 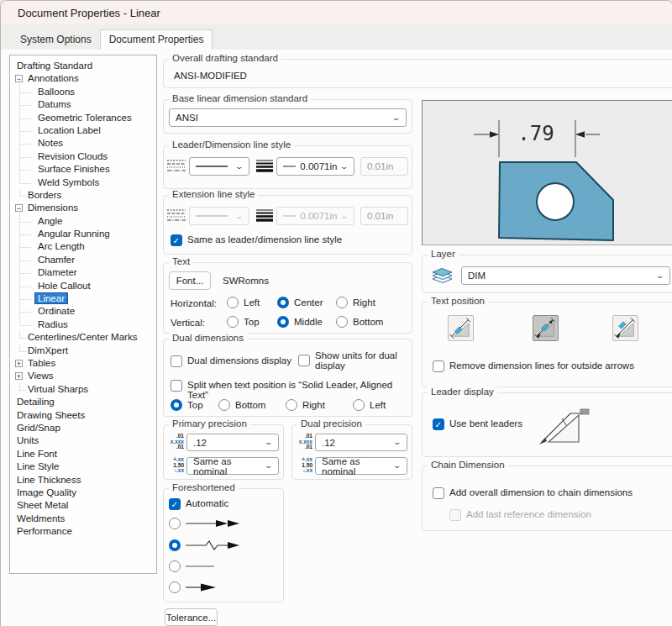 What do you see at coordinates (83, 363) in the screenshot?
I see `tree-item-tables: +Tables` at bounding box center [83, 363].